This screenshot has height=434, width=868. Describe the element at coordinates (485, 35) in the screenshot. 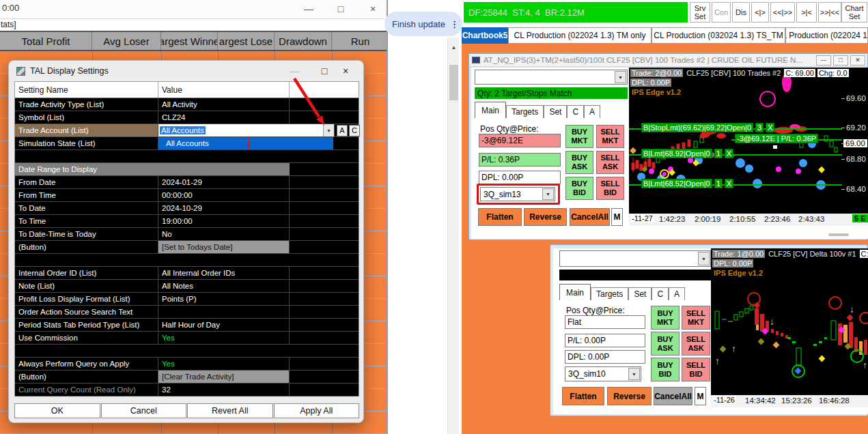

I see `tab-chartbook5: Chartbook5` at that location.